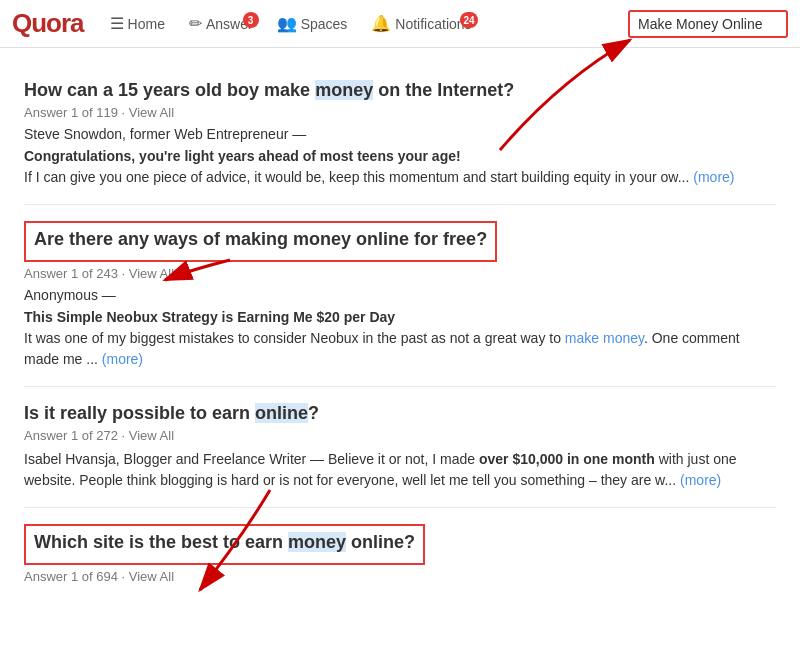 The height and width of the screenshot is (660, 800). What do you see at coordinates (400, 349) in the screenshot?
I see `answer-body-2: It was one of my biggest mistakes to con…` at bounding box center [400, 349].